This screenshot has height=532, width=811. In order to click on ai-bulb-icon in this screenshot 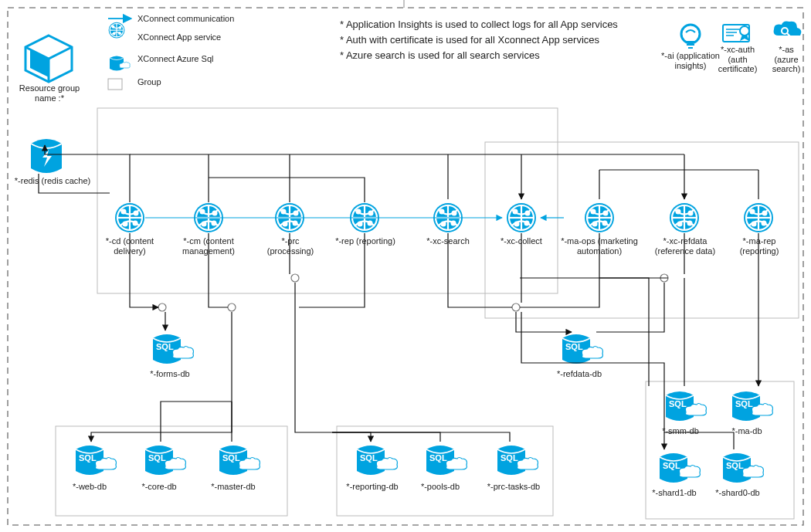, I will do `click(691, 36)`.